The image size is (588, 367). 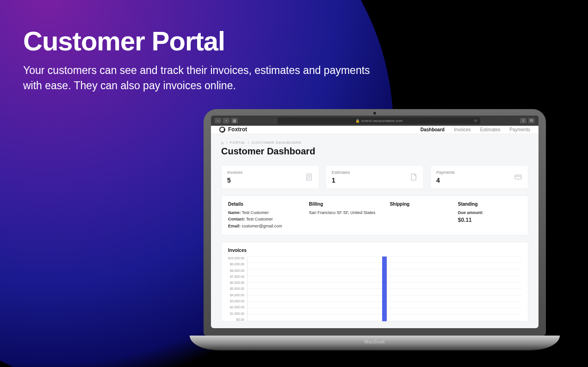 I want to click on stat-label: Payments, so click(x=446, y=172).